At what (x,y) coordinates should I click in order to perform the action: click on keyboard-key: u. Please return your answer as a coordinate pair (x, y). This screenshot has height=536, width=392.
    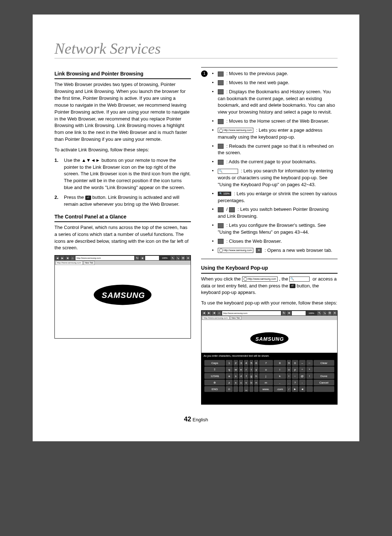
    Looking at the image, I should click on (266, 369).